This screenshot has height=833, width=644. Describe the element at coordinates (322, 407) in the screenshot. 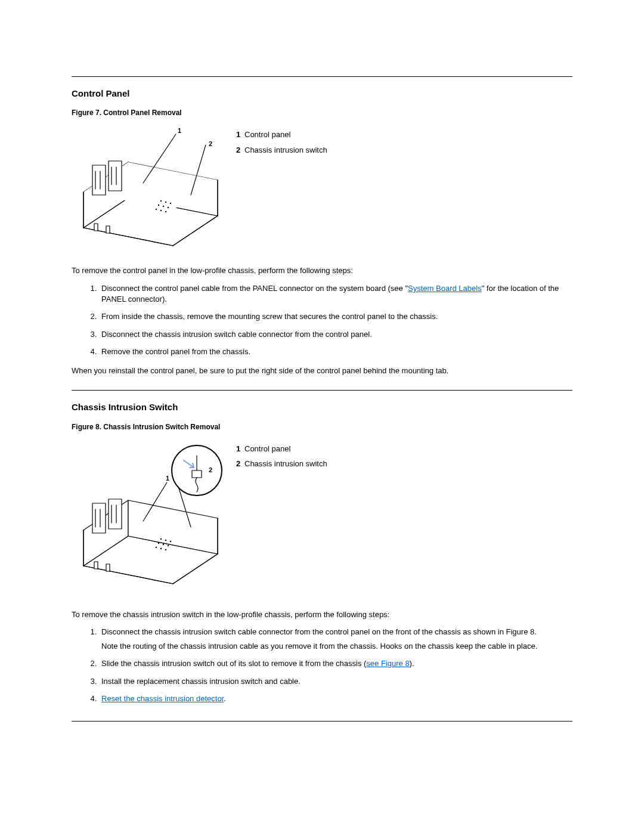

I see `heading-chassis-intrusion: Chassis Intrusion Switch` at that location.